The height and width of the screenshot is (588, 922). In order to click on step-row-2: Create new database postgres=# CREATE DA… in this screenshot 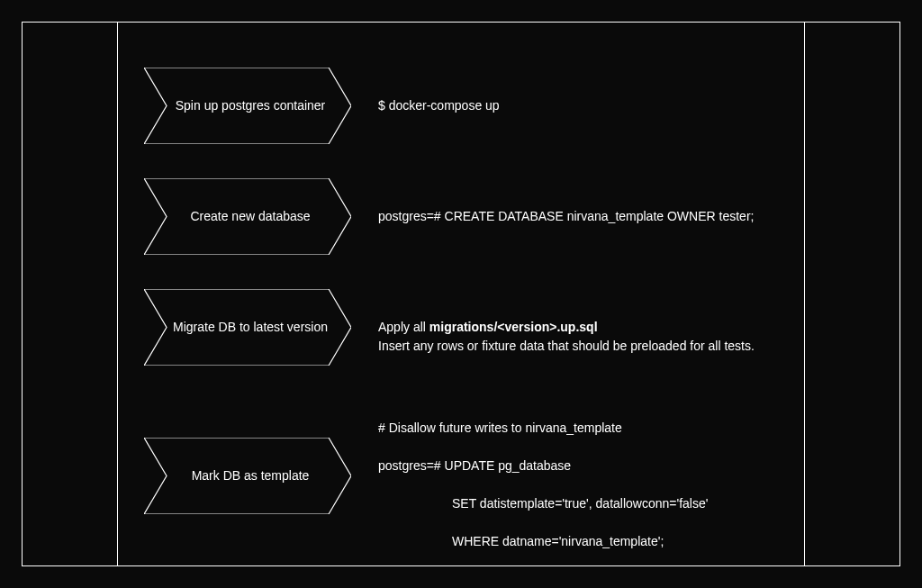, I will do `click(475, 216)`.